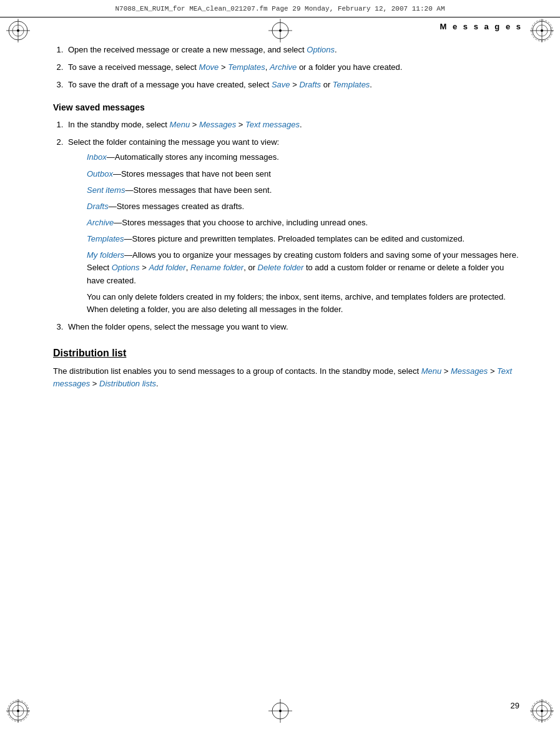 The width and height of the screenshot is (560, 729). Describe the element at coordinates (280, 9) in the screenshot. I see `top-bar: N7088_EN_RUIM_for MEA_clean_021207.fm Pa…` at that location.